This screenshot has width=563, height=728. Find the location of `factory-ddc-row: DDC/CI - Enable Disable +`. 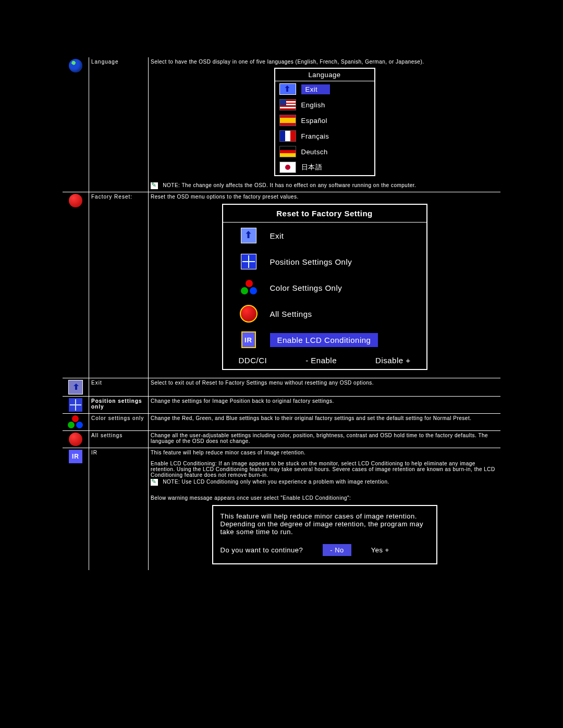

factory-ddc-row: DDC/CI - Enable Disable + is located at coordinates (325, 359).